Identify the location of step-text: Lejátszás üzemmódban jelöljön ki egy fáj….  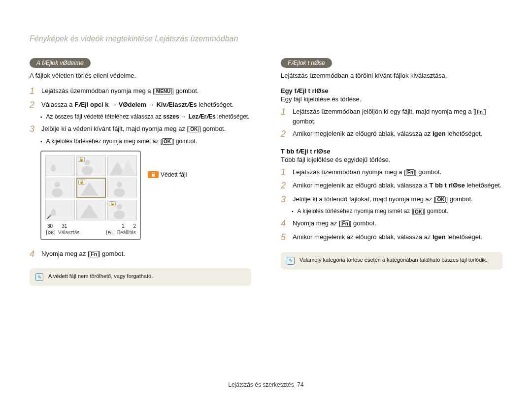
(398, 116).